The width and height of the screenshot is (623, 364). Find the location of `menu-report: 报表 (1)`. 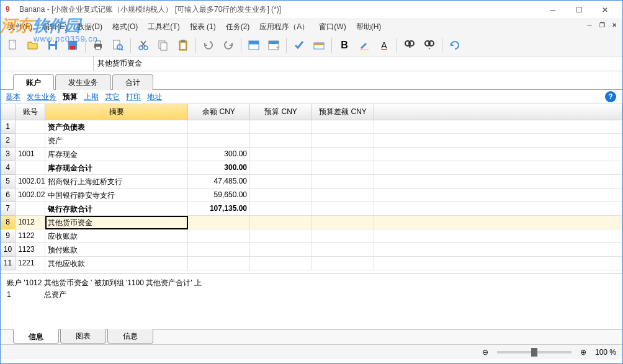

menu-report: 报表 (1) is located at coordinates (203, 27).